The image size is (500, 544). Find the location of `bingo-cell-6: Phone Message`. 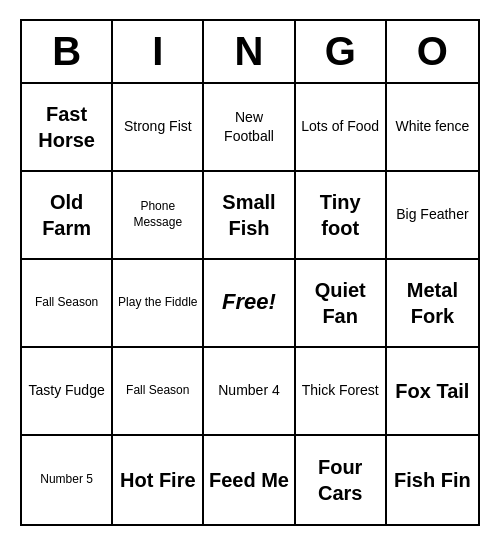

bingo-cell-6: Phone Message is located at coordinates (158, 216).